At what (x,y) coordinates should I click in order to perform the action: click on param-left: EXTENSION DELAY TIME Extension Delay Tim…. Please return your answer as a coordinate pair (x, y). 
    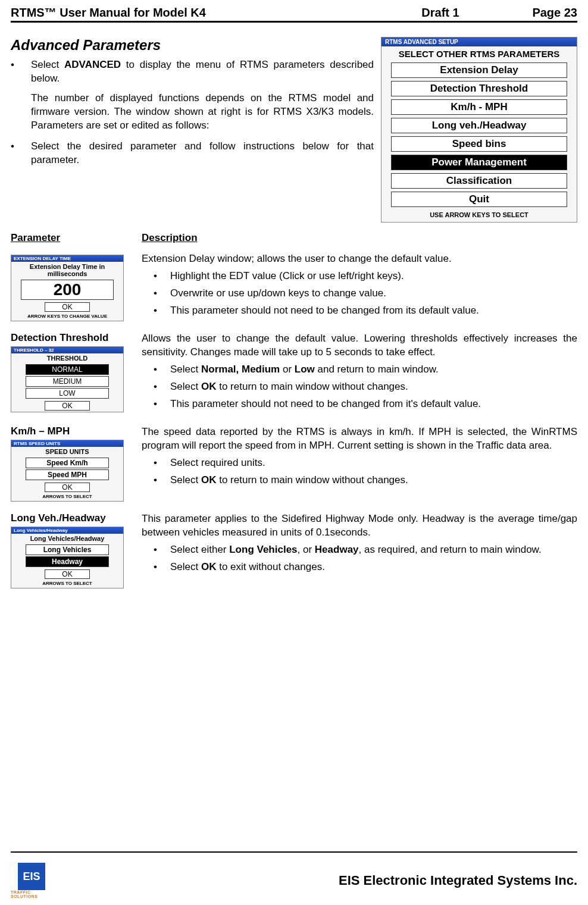
    Looking at the image, I should click on (76, 287).